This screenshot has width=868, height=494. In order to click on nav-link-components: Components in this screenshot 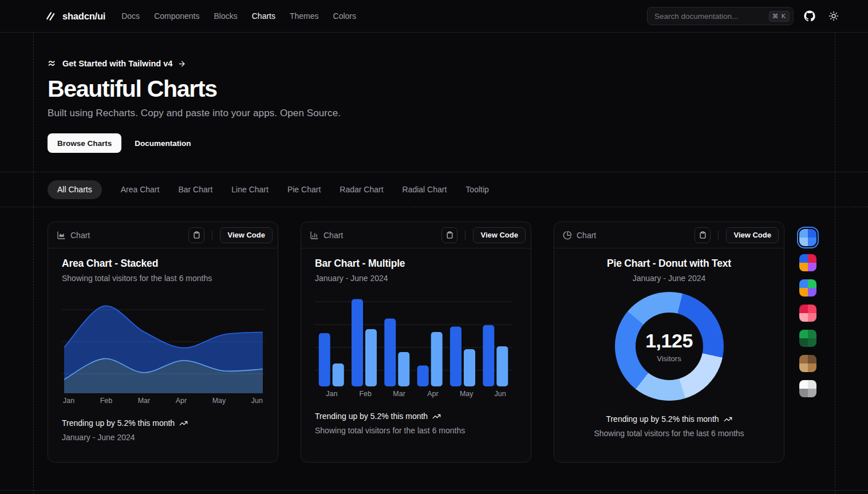, I will do `click(176, 16)`.